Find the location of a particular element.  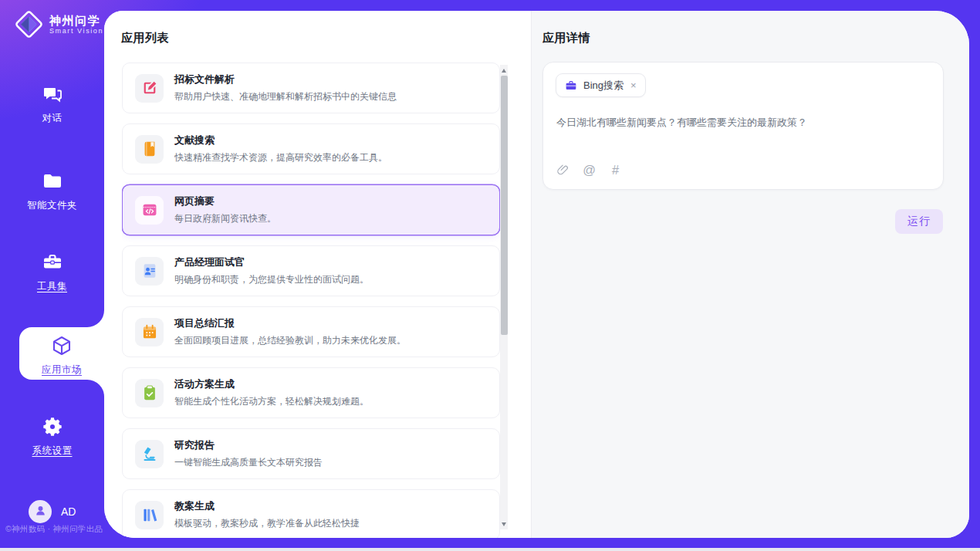

app-card-desc: 智能生成个性化活动方案，轻松解决规划难题。 is located at coordinates (272, 401).